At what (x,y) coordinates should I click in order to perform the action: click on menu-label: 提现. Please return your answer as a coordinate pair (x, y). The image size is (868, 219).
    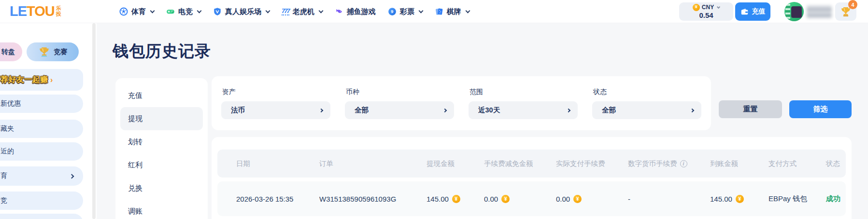
    Looking at the image, I should click on (135, 119).